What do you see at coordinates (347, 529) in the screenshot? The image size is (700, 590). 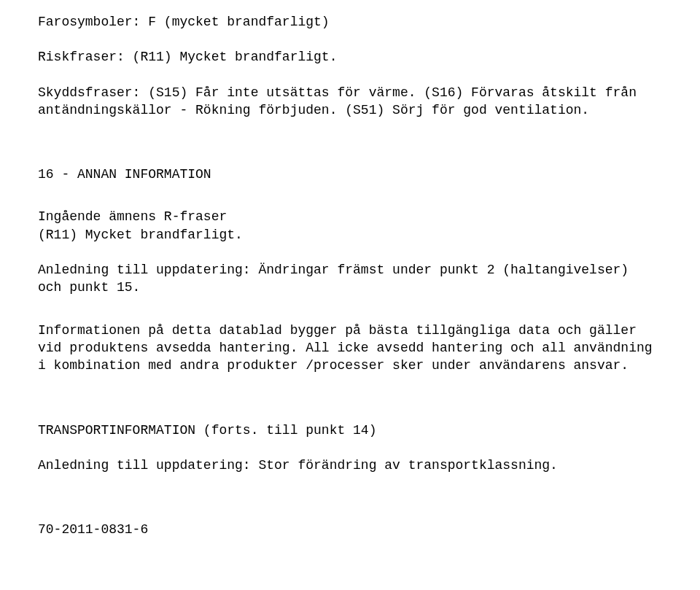 I see `footer-code: 70-2011-0831-6` at bounding box center [347, 529].